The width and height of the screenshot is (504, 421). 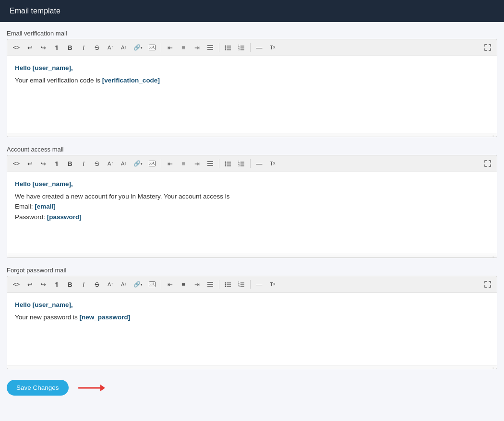 What do you see at coordinates (30, 164) in the screenshot?
I see `btn-undo-2: ↩` at bounding box center [30, 164].